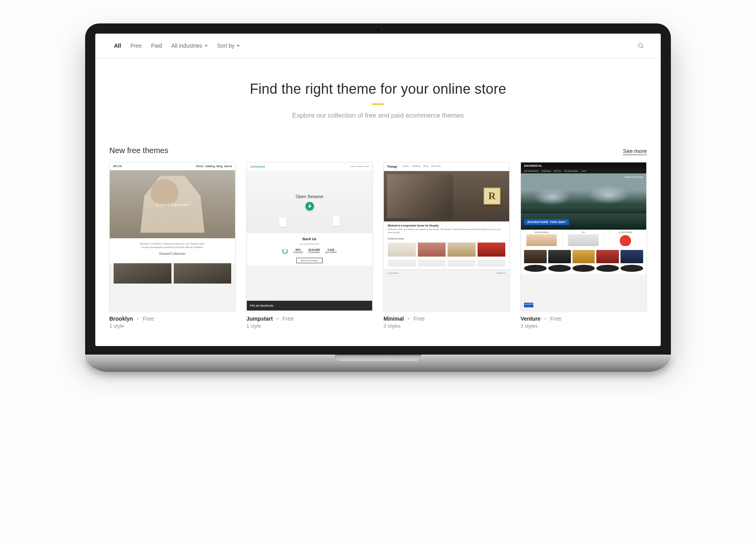 The width and height of the screenshot is (756, 546). What do you see at coordinates (309, 249) in the screenshot?
I see `preview-backus: Back Us ON KICKSTARTER 66%FUNDED $144,00…` at bounding box center [309, 249].